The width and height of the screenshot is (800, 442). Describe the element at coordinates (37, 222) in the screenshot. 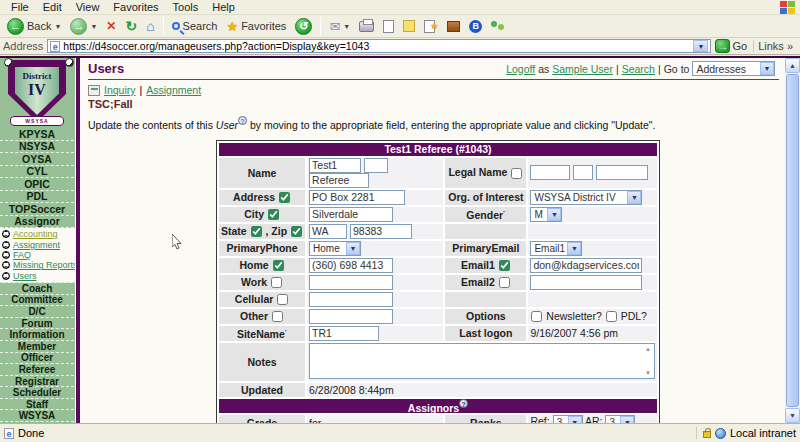

I see `sidebar-item-assignor: Assignor` at that location.